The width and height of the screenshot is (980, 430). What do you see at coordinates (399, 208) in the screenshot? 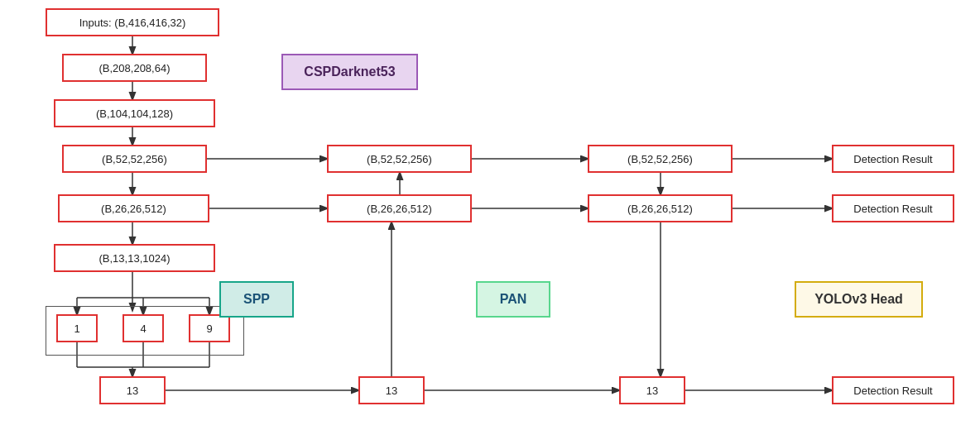
I see `pan-26-node: (B,26,26,512)` at bounding box center [399, 208].